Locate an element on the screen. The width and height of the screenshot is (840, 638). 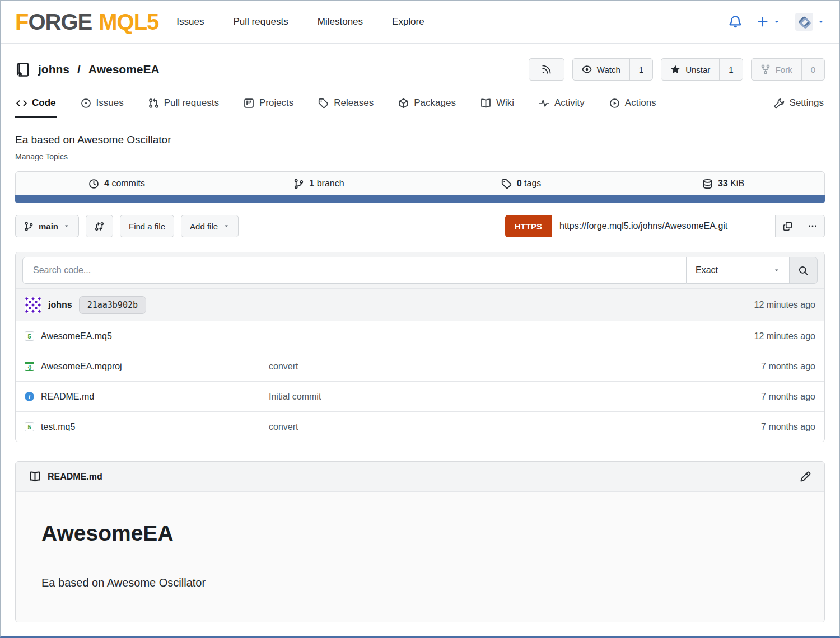
file-name-link: README.md is located at coordinates (67, 397).